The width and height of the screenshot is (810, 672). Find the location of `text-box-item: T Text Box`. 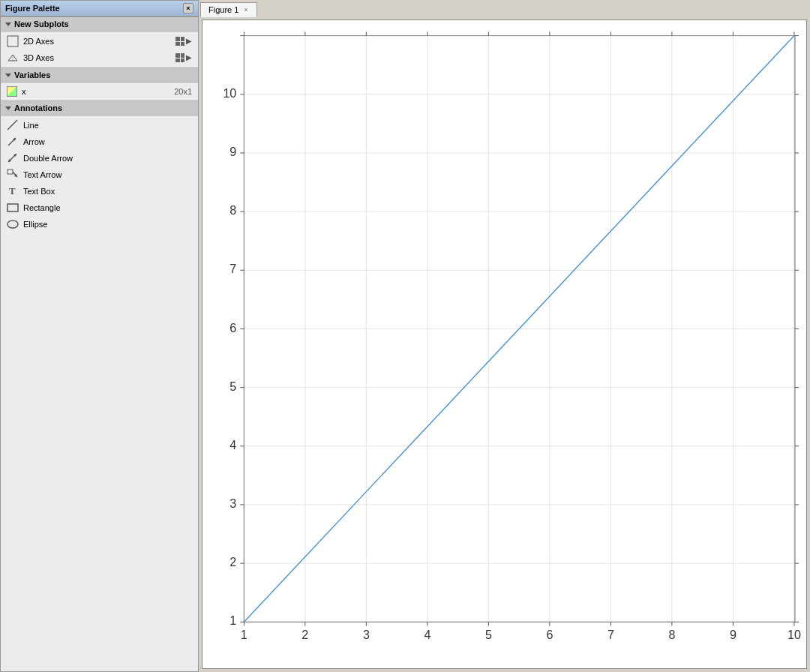

text-box-item: T Text Box is located at coordinates (99, 191).